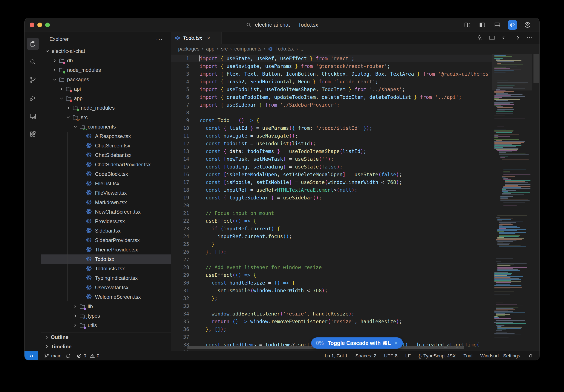  I want to click on tree-item-themeprovider-tsx: ThemeProvider.tsx, so click(106, 250).